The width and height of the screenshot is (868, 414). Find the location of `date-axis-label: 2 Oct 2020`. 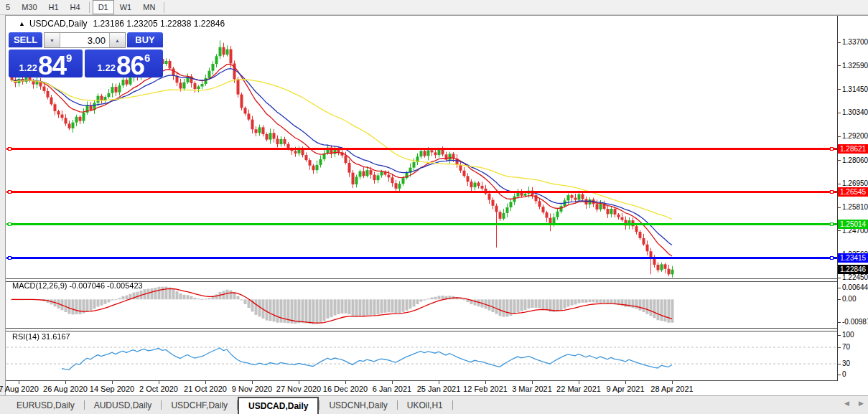

date-axis-label: 2 Oct 2020 is located at coordinates (159, 389).